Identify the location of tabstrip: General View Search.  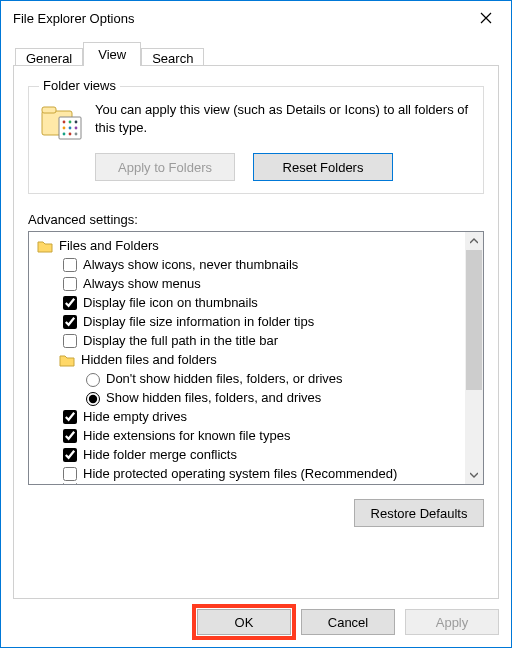
(256, 52).